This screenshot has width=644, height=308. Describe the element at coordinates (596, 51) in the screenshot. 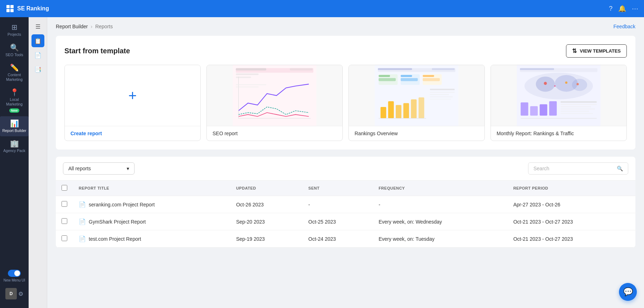

I see `view-templates-button: ⇅ VIEW TEMPLATES` at that location.